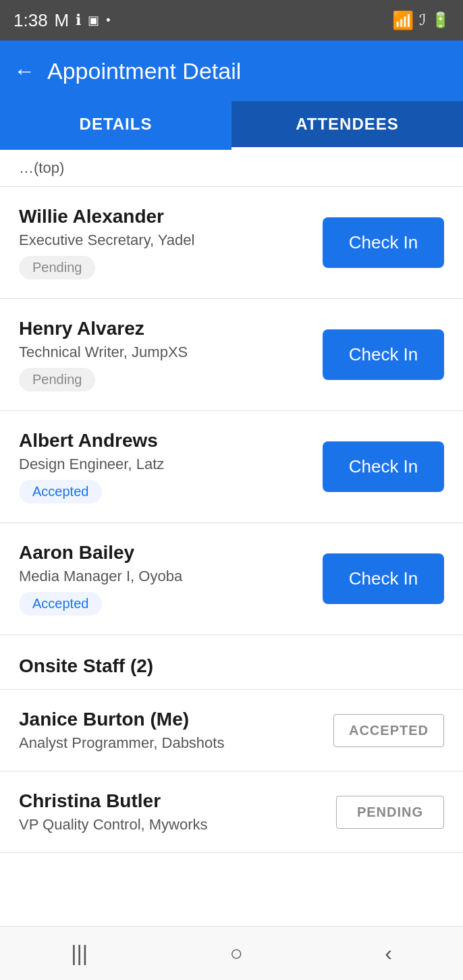  I want to click on staff-title: VP Quality Control, Myworks, so click(178, 825).